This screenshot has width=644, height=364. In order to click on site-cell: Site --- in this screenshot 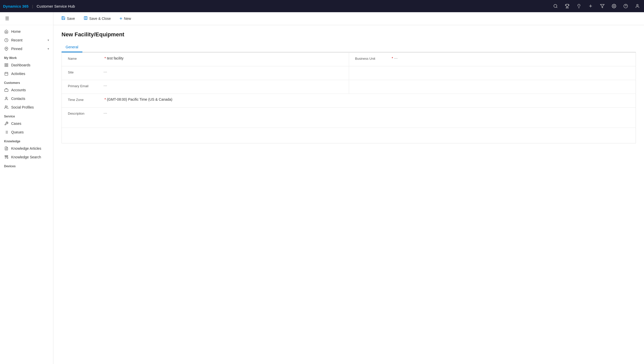, I will do `click(205, 73)`.